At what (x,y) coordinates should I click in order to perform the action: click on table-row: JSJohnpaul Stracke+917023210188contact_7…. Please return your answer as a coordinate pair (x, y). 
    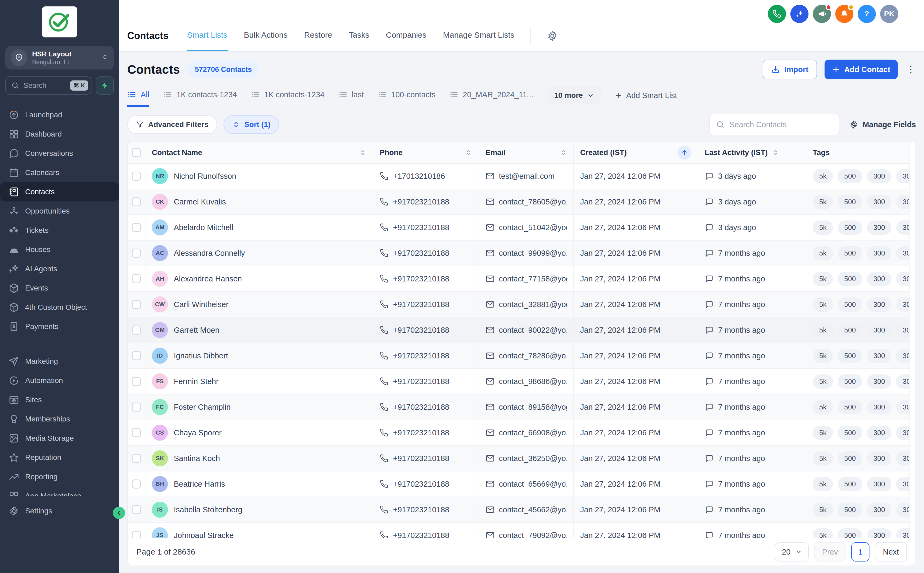
    Looking at the image, I should click on (522, 530).